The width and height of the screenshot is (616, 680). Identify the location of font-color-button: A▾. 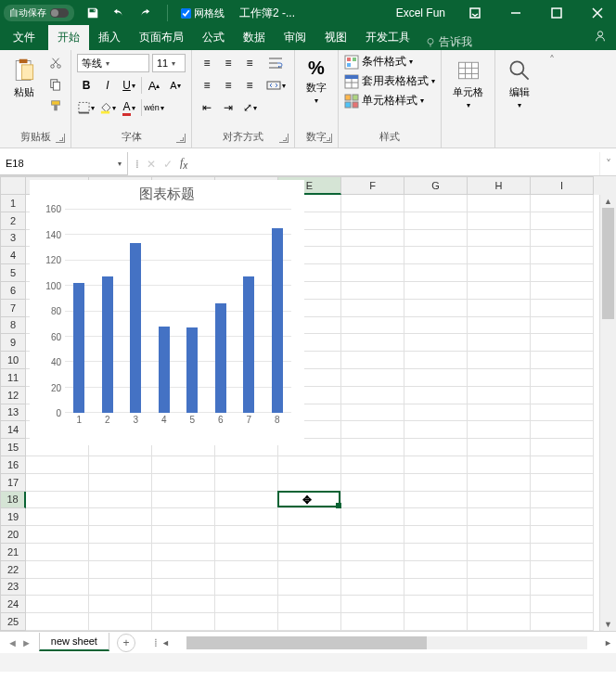
(129, 108).